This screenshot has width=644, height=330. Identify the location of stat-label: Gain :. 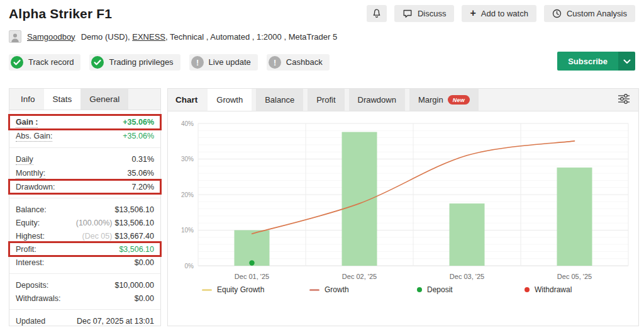
(26, 122).